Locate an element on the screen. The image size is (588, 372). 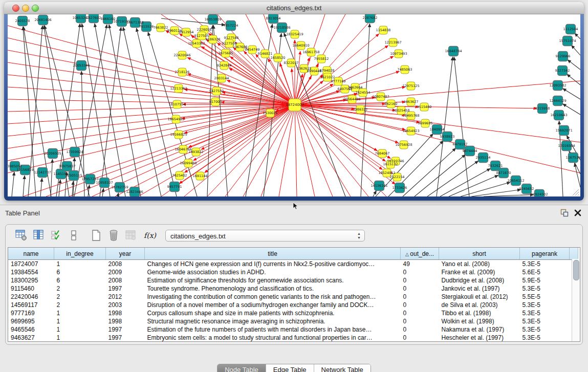
table-header-row: namein_degreeyeartitle△ out_de...shortpa… is located at coordinates (293, 254).